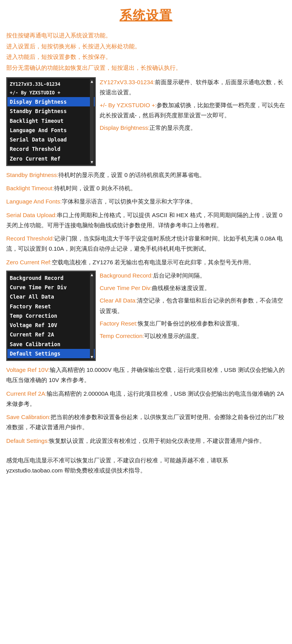 Image resolution: width=292 pixels, height=644 pixels. I want to click on term-plusminus: +/- By YZXSTUDIO +:, so click(128, 105).